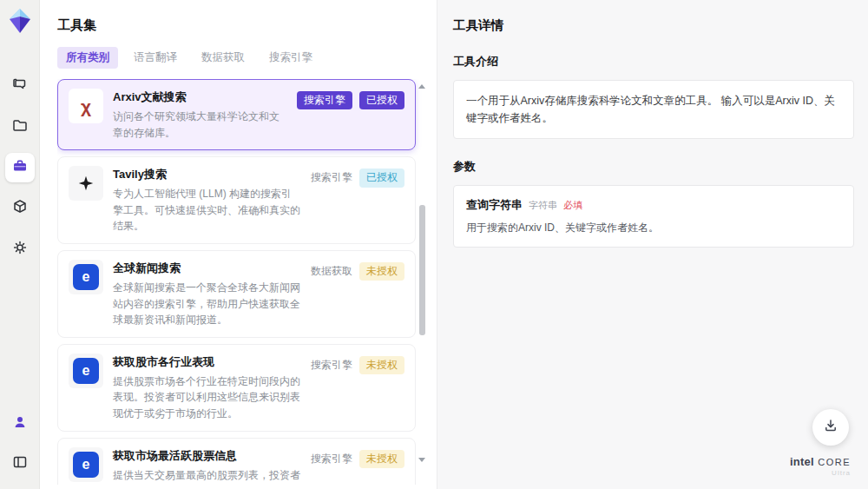 Image resolution: width=868 pixels, height=489 pixels. I want to click on tool-description: 访问各个研究领域大量科学论文和文章的存储库。, so click(200, 125).